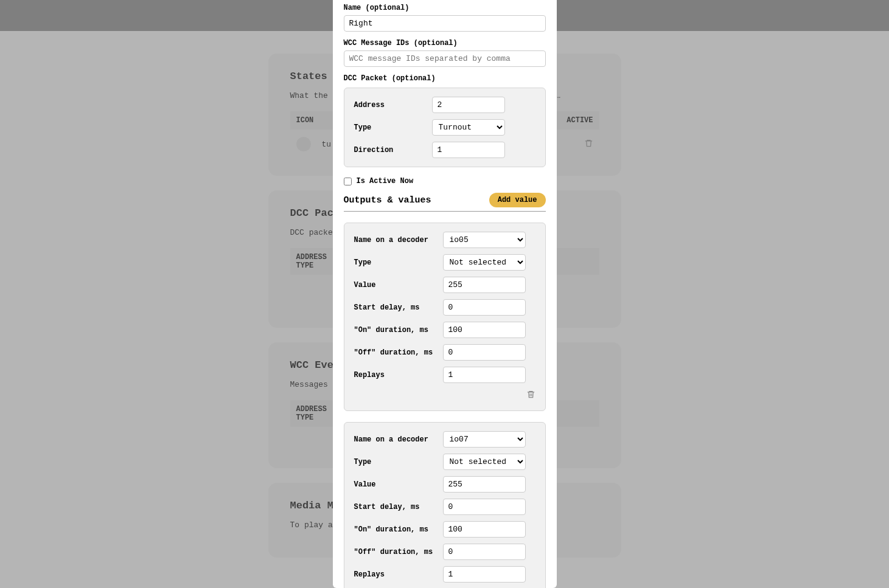 The image size is (889, 588). I want to click on out-name-select: io05, so click(484, 240).